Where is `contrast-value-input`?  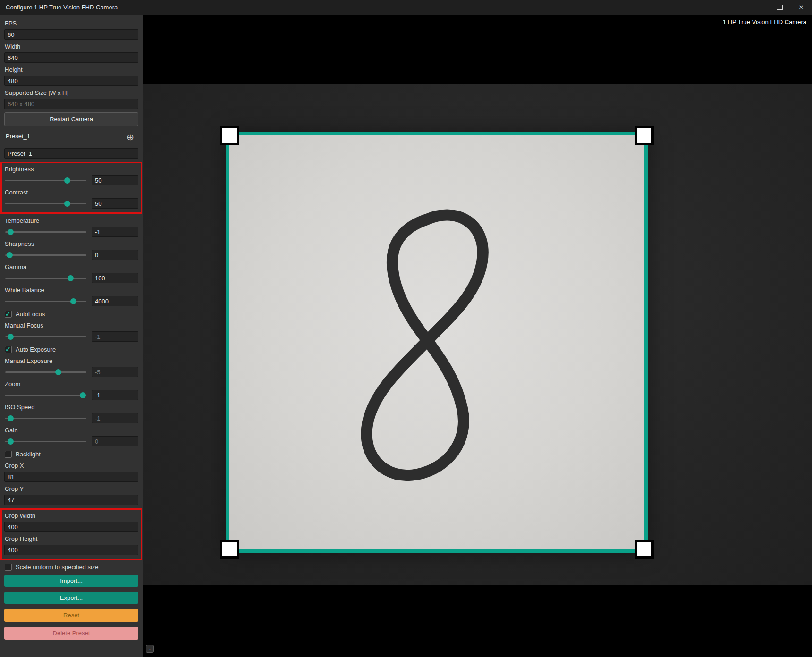
contrast-value-input is located at coordinates (115, 203).